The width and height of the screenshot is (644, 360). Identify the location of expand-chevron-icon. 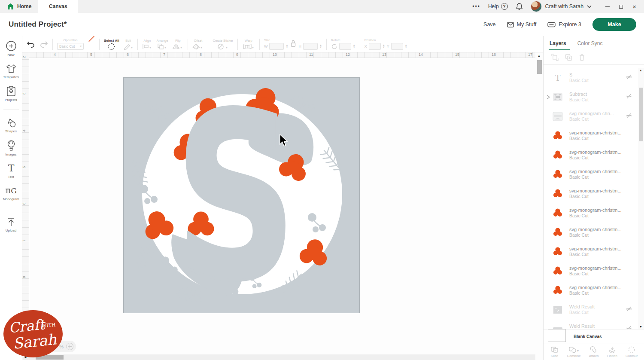
(548, 97).